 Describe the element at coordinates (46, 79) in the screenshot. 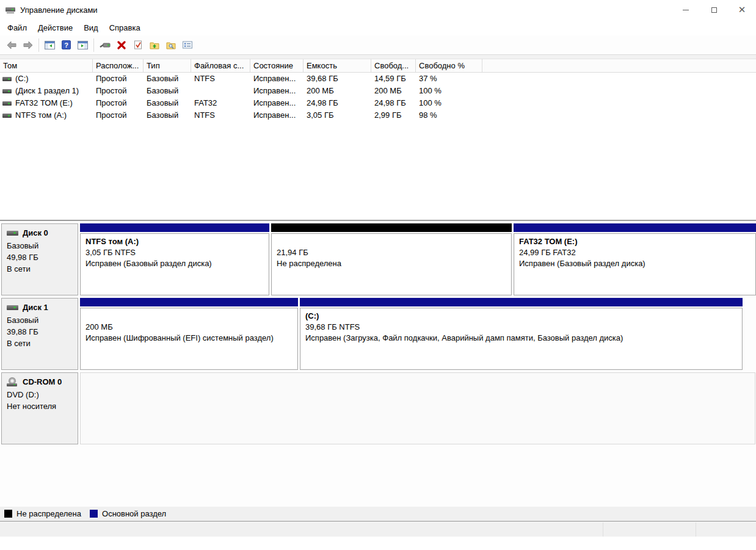

I see `volume-cell: (C:)` at that location.